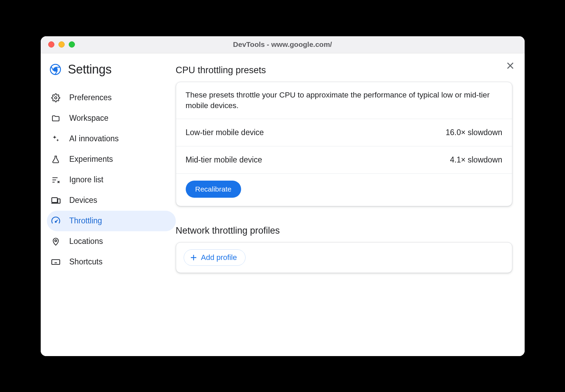  Describe the element at coordinates (219, 258) in the screenshot. I see `add-profile-label: Add profile` at that location.